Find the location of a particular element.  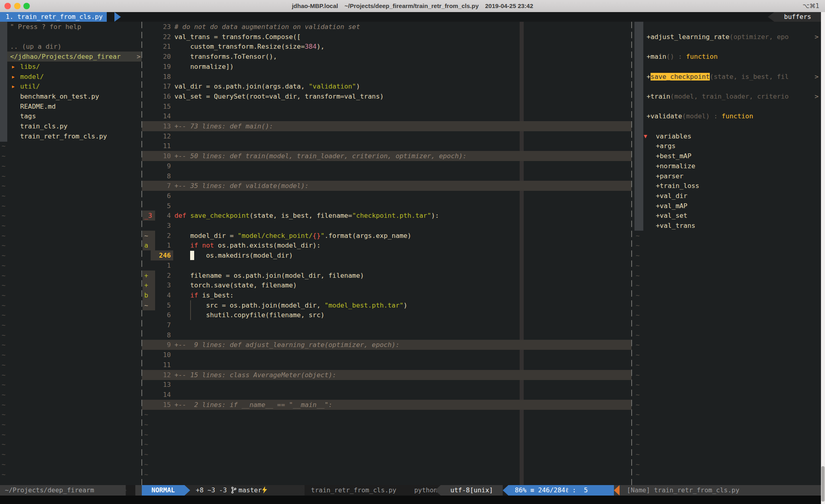

tag-entry: +main() : function is located at coordinates (730, 56).